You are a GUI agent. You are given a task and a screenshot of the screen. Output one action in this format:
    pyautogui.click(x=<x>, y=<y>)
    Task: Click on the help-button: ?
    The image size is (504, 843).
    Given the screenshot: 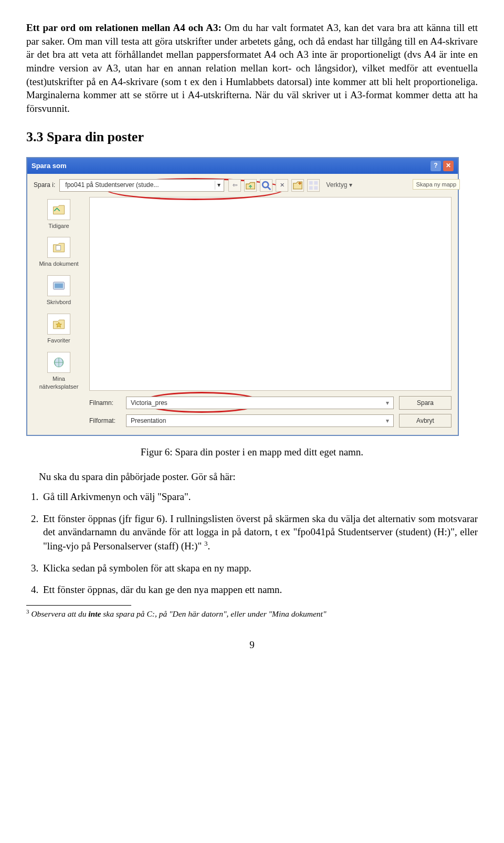 What is the action you would take?
    pyautogui.click(x=436, y=166)
    